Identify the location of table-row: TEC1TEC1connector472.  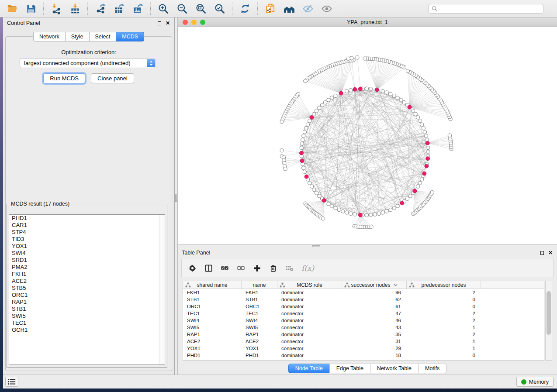
(363, 313).